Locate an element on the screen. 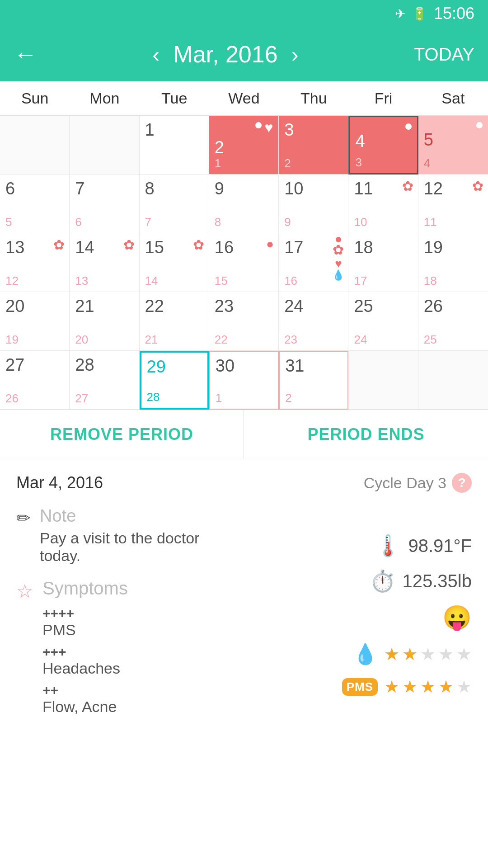  temperature-metric: 🌡️ 98.91°F is located at coordinates (423, 546).